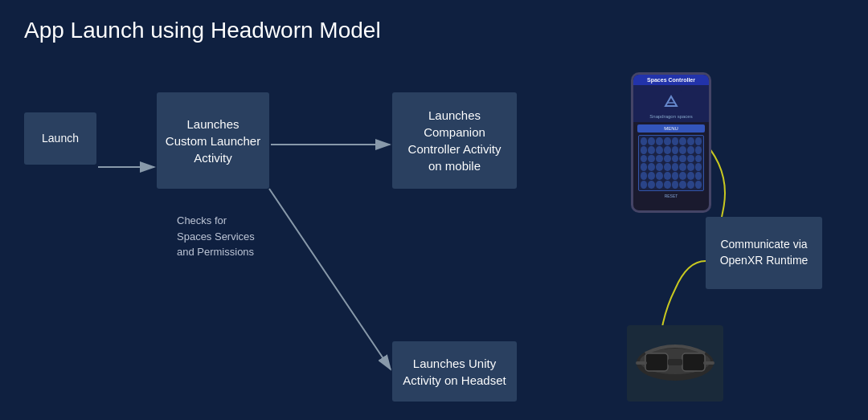  I want to click on snapdragon-logo, so click(671, 101).